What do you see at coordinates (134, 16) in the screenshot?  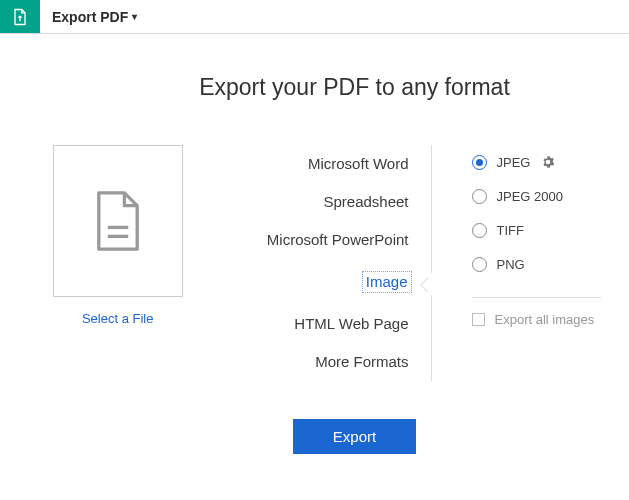 I see `caret-down-icon: ▾` at bounding box center [134, 16].